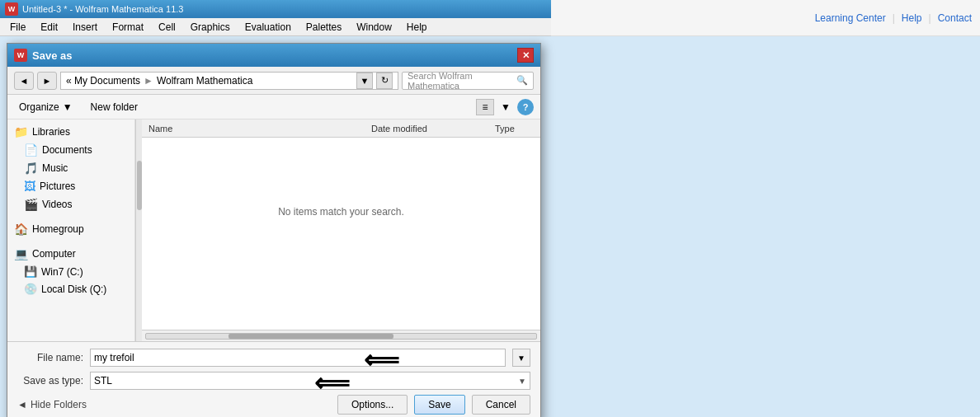 The height and width of the screenshot is (417, 980). Describe the element at coordinates (521, 358) in the screenshot. I see `filename-dropdown-button: ▼` at that location.